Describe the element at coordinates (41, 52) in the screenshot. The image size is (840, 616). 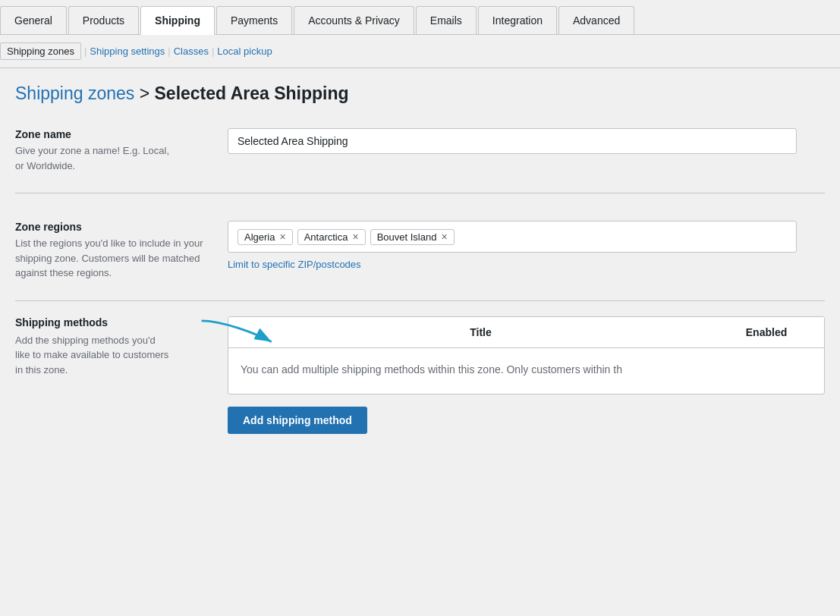
I see `subnav-shipping-zones: Shipping zones` at that location.